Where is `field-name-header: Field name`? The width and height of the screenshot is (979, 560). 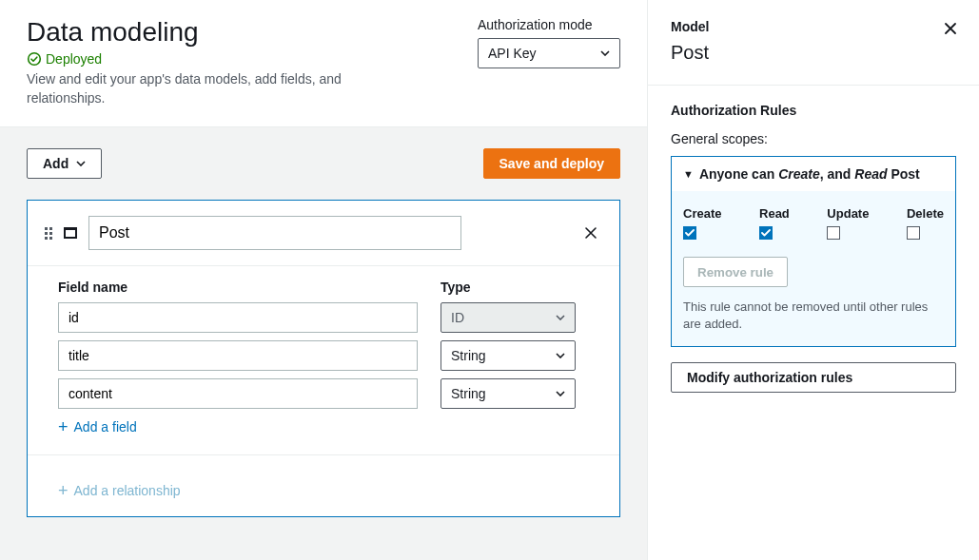 field-name-header: Field name is located at coordinates (238, 287).